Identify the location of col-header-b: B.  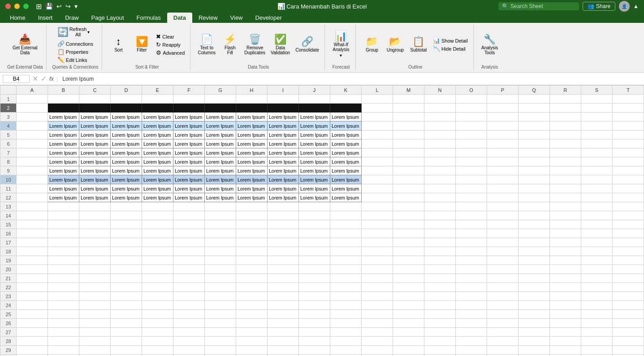
(64, 90).